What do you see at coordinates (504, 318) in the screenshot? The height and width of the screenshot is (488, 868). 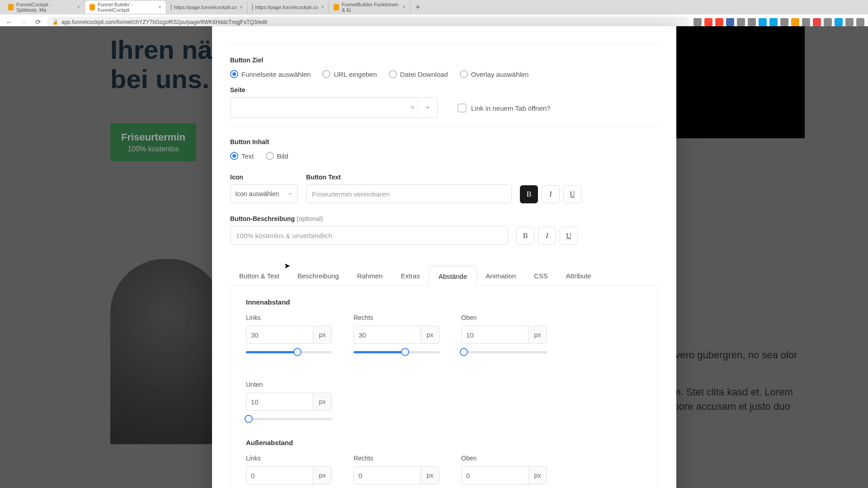 I see `sp-label: Oben` at bounding box center [504, 318].